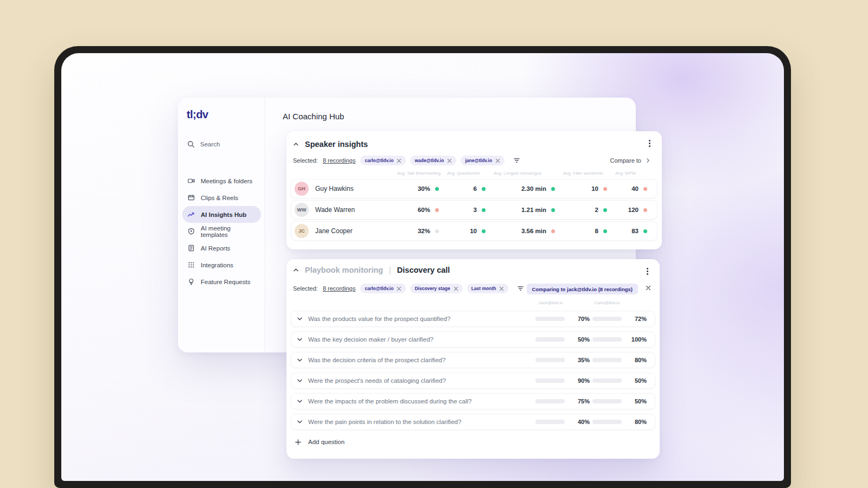 Image resolution: width=868 pixels, height=488 pixels. I want to click on chip-label: carlo@tldv.io, so click(379, 288).